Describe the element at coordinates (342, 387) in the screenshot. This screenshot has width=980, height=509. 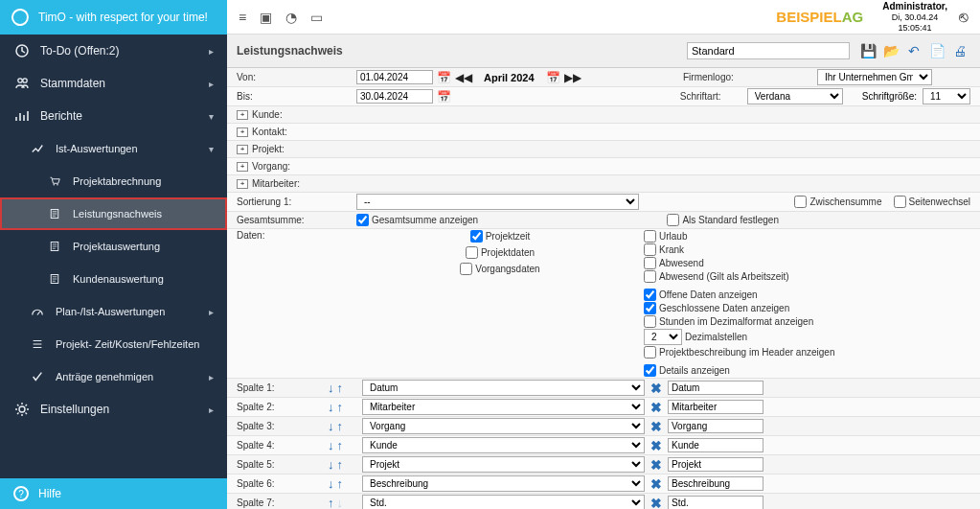
I see `sort-arrows-1: ↓↑` at that location.